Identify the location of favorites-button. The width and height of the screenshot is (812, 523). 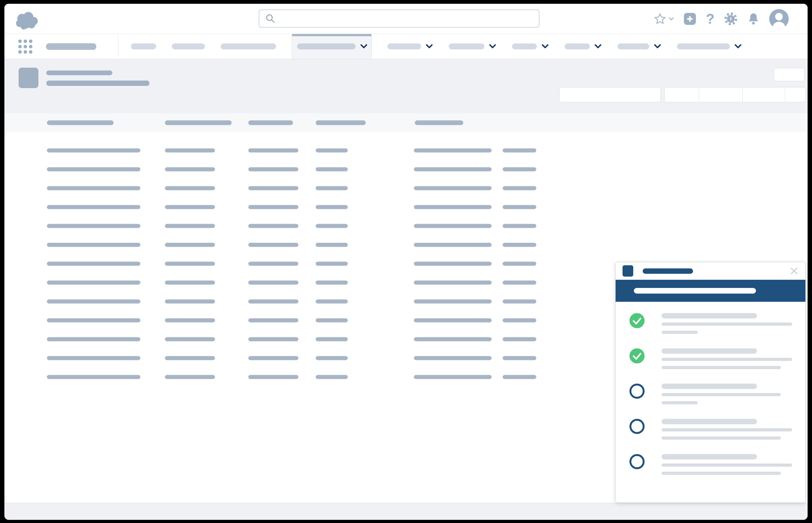
(664, 19).